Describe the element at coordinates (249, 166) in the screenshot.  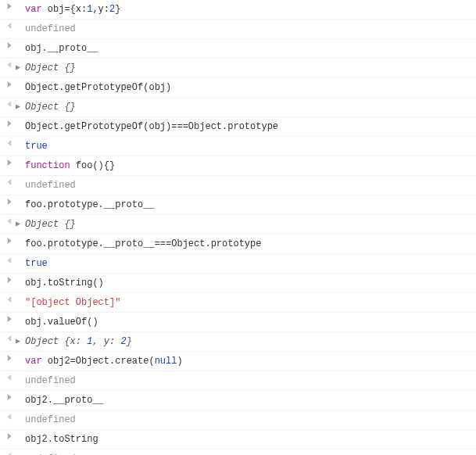
I see `input-code: function foo(){}` at that location.